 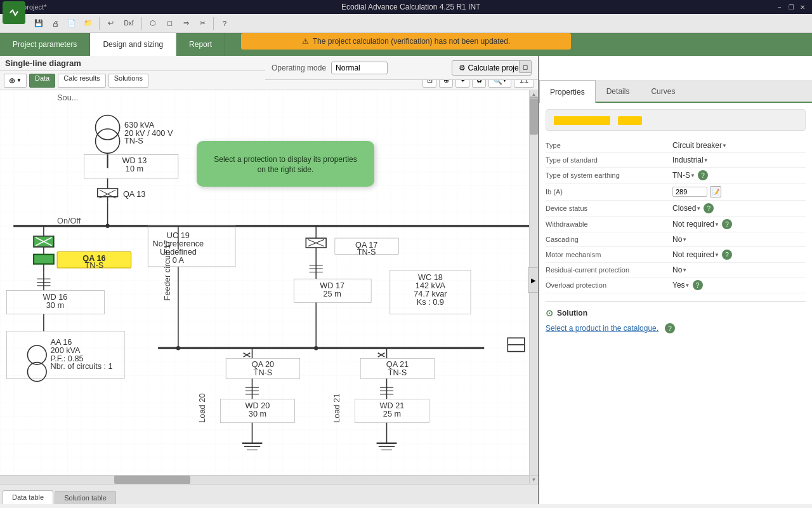 I want to click on prop-ib-edit: 📝, so click(x=716, y=192).